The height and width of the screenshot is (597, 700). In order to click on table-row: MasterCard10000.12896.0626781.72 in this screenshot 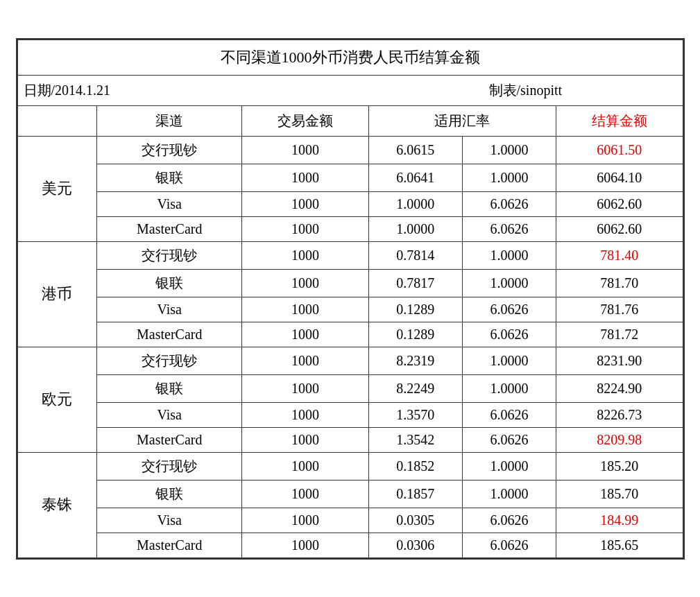, I will do `click(350, 334)`.